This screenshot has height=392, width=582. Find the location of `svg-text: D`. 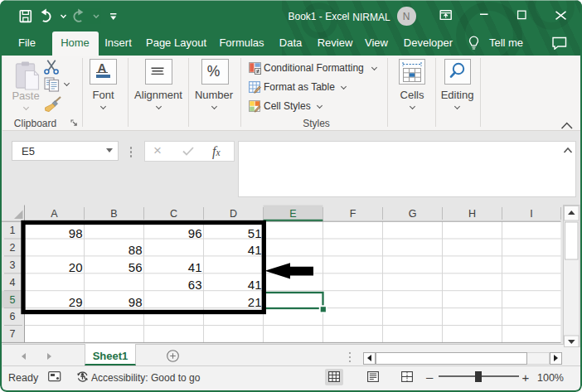

svg-text: D is located at coordinates (234, 214).